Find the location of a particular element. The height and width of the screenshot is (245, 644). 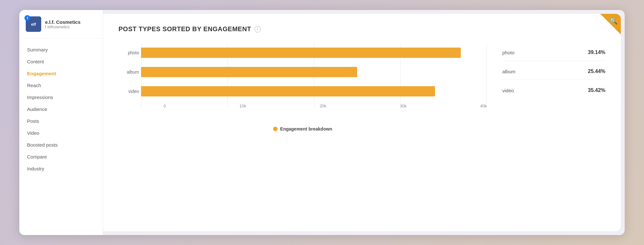

stat-name-photo: photo is located at coordinates (508, 53).